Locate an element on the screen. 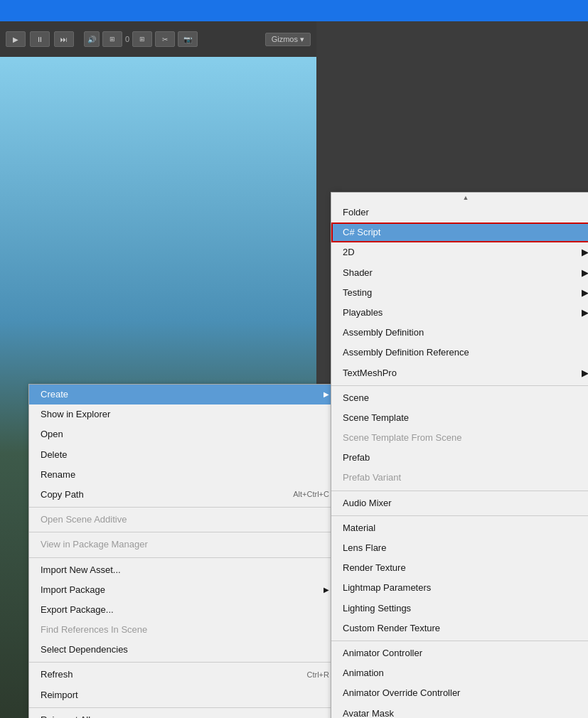 This screenshot has width=588, height=718. menu-item-lightmap-parameters: Lightmap Parameters is located at coordinates (459, 588).